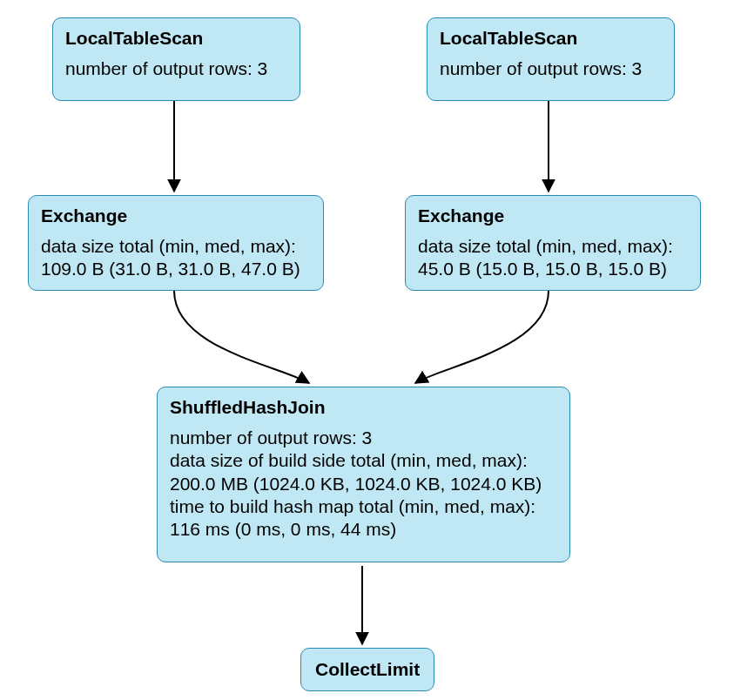 Image resolution: width=754 pixels, height=700 pixels. Describe the element at coordinates (176, 258) in the screenshot. I see `node-body: data size total (min, med, max): 109.0 B…` at that location.